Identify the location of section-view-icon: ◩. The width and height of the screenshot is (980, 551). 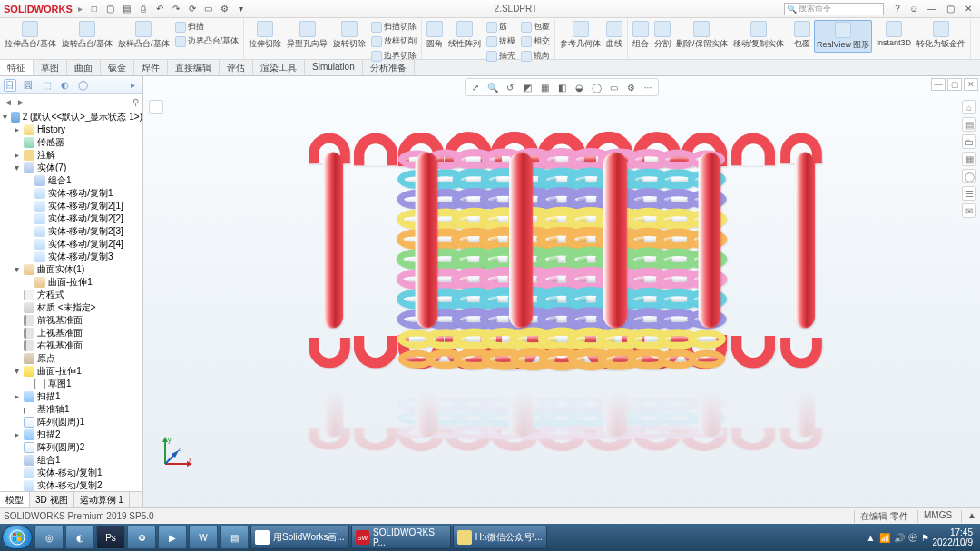
(527, 87).